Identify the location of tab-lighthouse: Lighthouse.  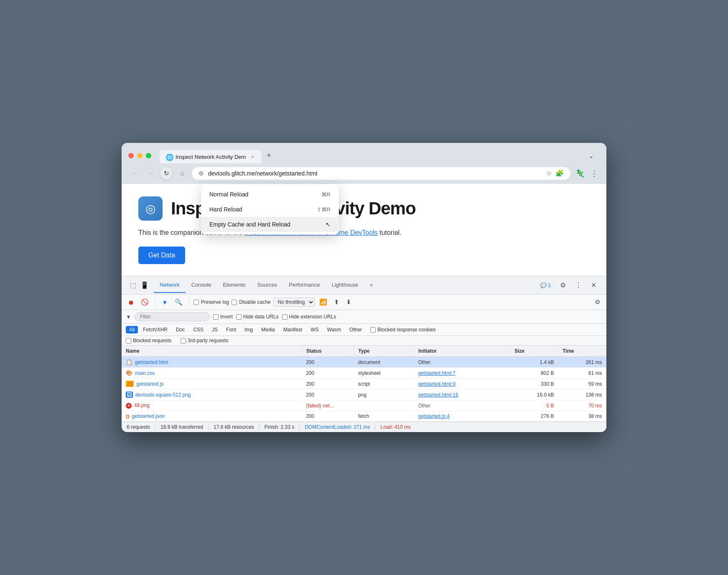
(345, 285).